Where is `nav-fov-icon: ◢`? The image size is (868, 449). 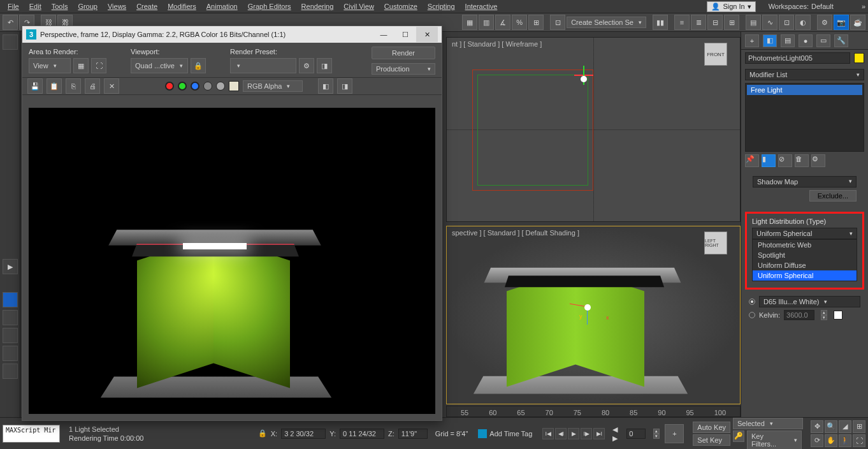 nav-fov-icon: ◢ is located at coordinates (845, 427).